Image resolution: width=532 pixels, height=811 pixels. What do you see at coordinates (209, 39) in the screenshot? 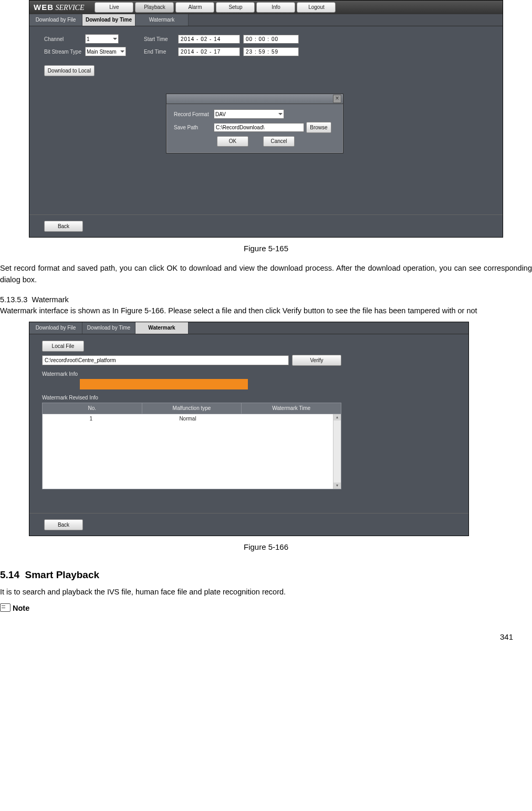
I see `start-date-input: 2014 - 02 - 14` at bounding box center [209, 39].